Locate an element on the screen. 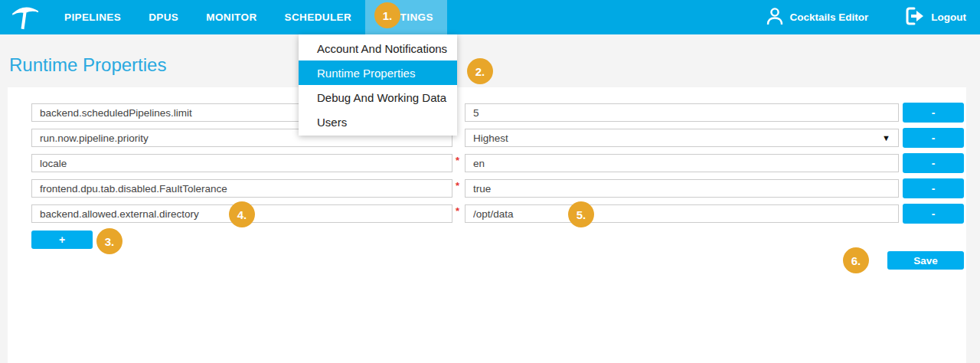  annotation-badge-4: 4. is located at coordinates (242, 214).